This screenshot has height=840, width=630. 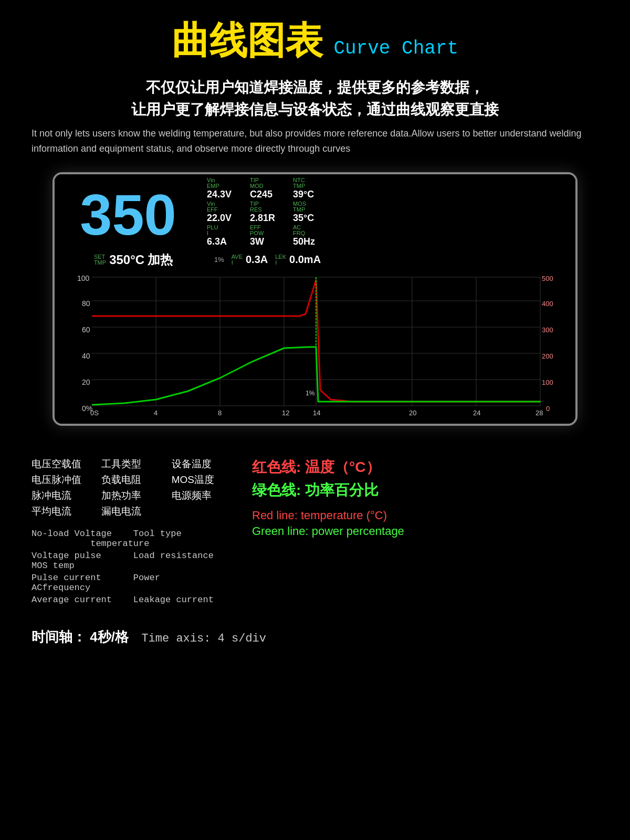 What do you see at coordinates (548, 303) in the screenshot?
I see `svg-text: 400` at bounding box center [548, 303].